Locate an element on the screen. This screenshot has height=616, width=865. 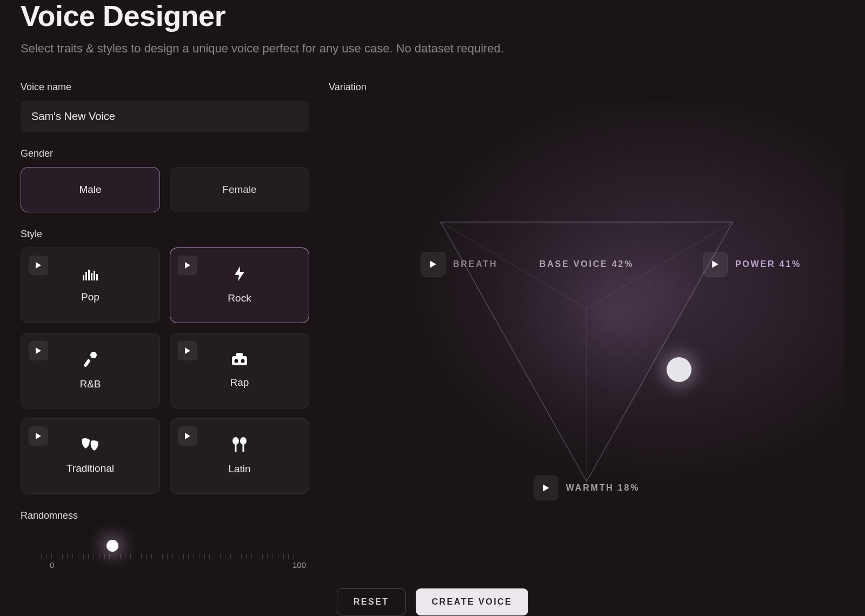
create-voice-button: CREATE VOICE is located at coordinates (473, 602).